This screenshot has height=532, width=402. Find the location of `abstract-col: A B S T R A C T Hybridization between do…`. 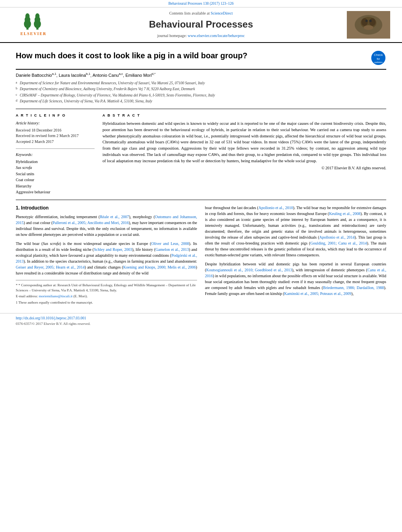

abstract-col: A B S T R A C T Hybridization between do… is located at coordinates (244, 154).